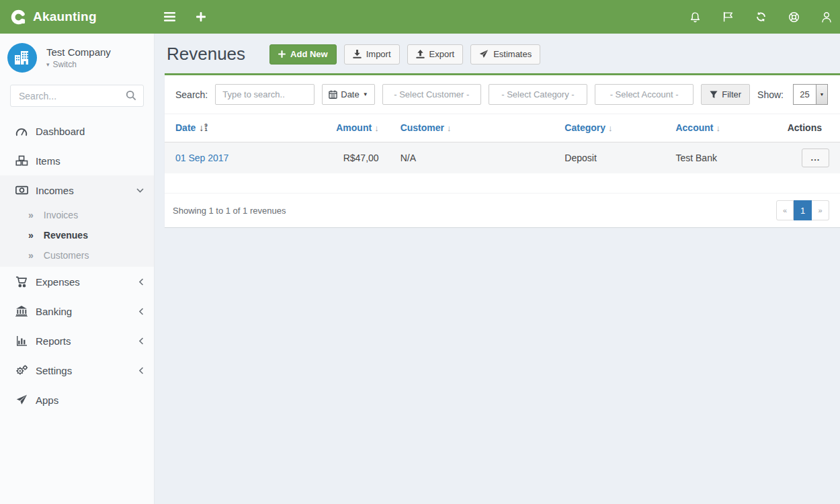 The width and height of the screenshot is (840, 504). Describe the element at coordinates (77, 265) in the screenshot. I see `sidebar-menu: Dashboard Items Incomes` at that location.